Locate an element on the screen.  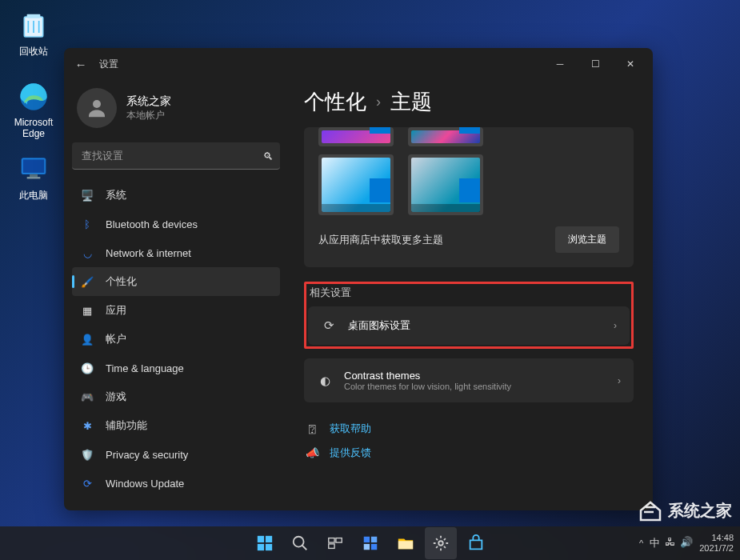
accessibility-icon: ✱ is located at coordinates (87, 426).